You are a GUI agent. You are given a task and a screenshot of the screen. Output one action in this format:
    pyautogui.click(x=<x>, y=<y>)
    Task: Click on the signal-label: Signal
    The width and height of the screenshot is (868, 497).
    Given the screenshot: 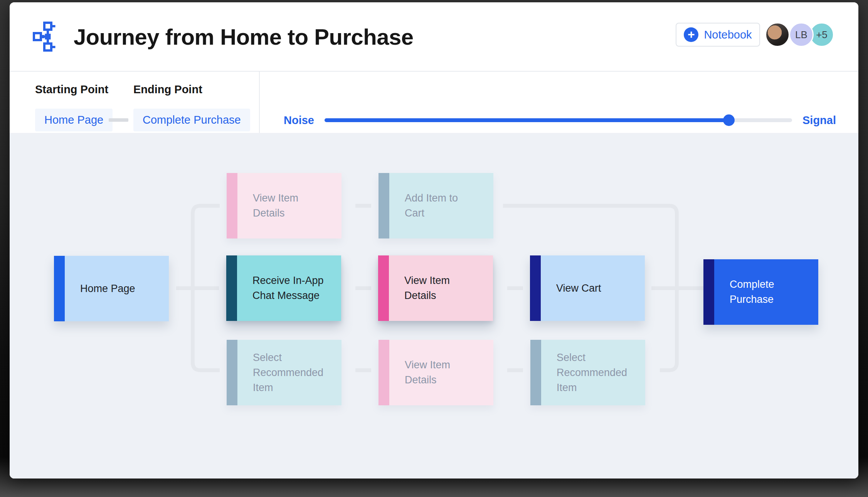 What is the action you would take?
    pyautogui.click(x=819, y=120)
    